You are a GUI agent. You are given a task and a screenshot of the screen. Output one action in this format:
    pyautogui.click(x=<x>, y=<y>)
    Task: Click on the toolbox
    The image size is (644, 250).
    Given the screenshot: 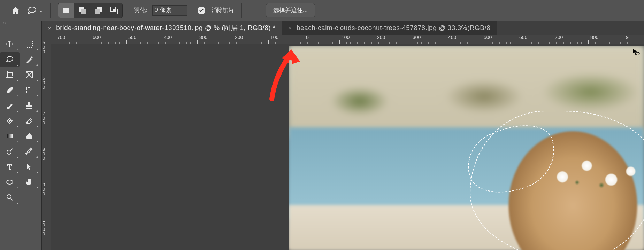 What is the action you would take?
    pyautogui.click(x=21, y=142)
    